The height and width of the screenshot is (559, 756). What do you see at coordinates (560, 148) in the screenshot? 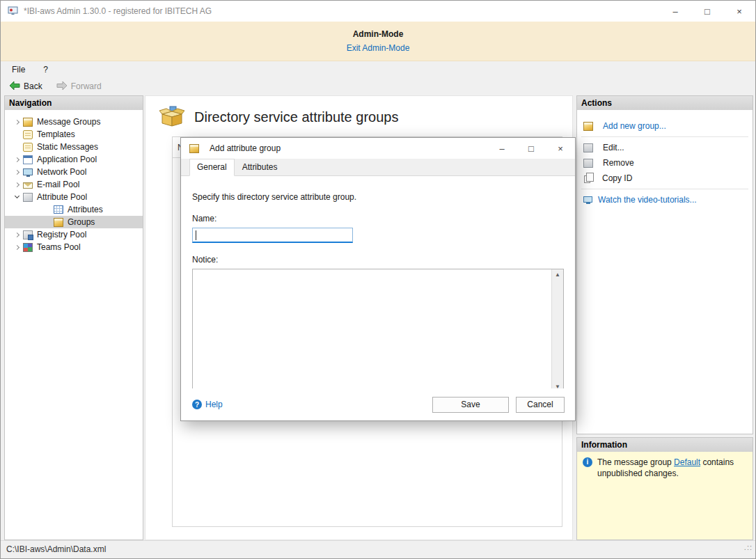
I see `dialog-close-button: ×` at bounding box center [560, 148].